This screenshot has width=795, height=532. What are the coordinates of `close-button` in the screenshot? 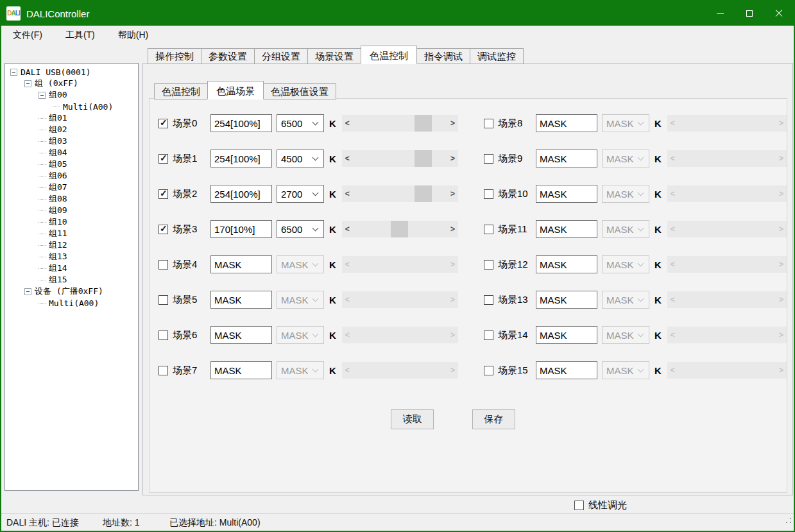 It's located at (779, 13).